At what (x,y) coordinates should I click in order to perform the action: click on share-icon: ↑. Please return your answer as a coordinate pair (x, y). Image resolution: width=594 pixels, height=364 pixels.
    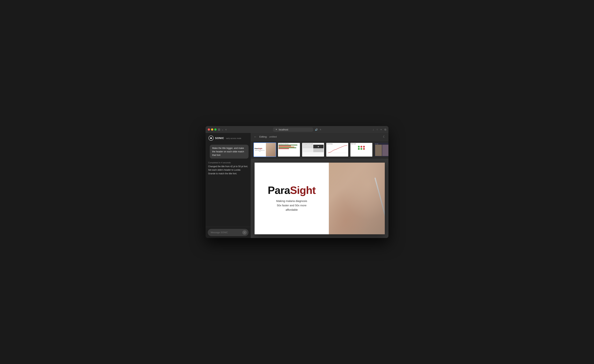
    Looking at the image, I should click on (377, 129).